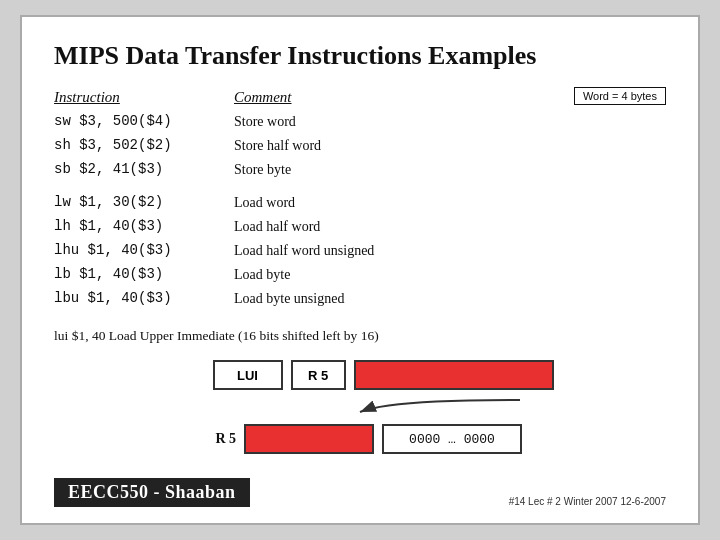  Describe the element at coordinates (360, 407) in the screenshot. I see `lui-diagram: LUI R 5` at that location.